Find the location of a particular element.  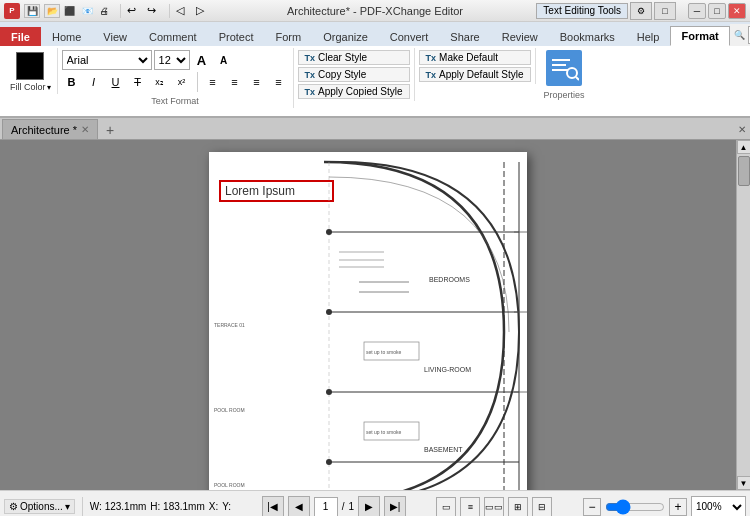

properties-icon is located at coordinates (564, 68).